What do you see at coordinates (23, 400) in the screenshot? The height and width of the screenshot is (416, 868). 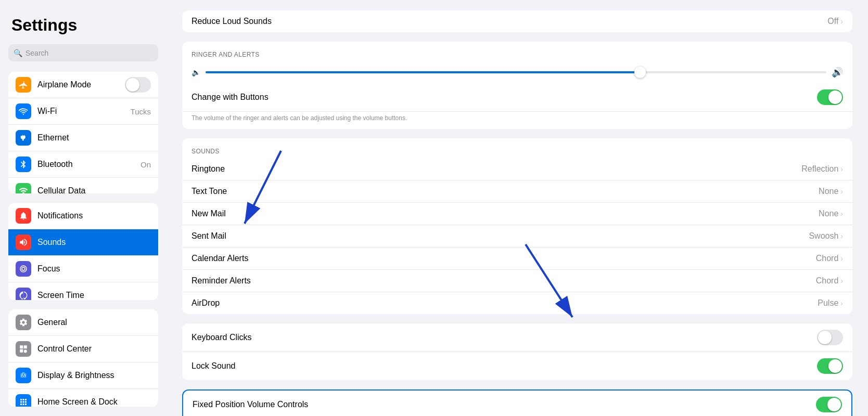 I see `home-screen-icon` at bounding box center [23, 400].